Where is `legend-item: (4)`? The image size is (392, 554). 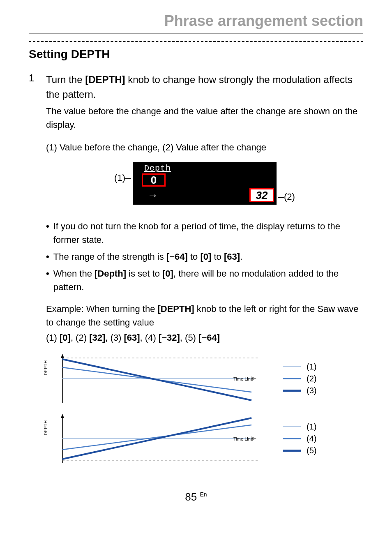 legend-item: (4) is located at coordinates (323, 439).